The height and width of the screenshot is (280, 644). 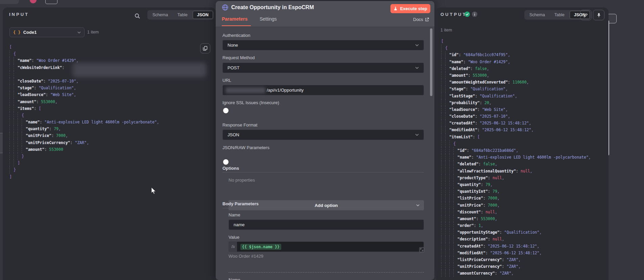 What do you see at coordinates (422, 250) in the screenshot?
I see `open-expression-editor-button` at bounding box center [422, 250].